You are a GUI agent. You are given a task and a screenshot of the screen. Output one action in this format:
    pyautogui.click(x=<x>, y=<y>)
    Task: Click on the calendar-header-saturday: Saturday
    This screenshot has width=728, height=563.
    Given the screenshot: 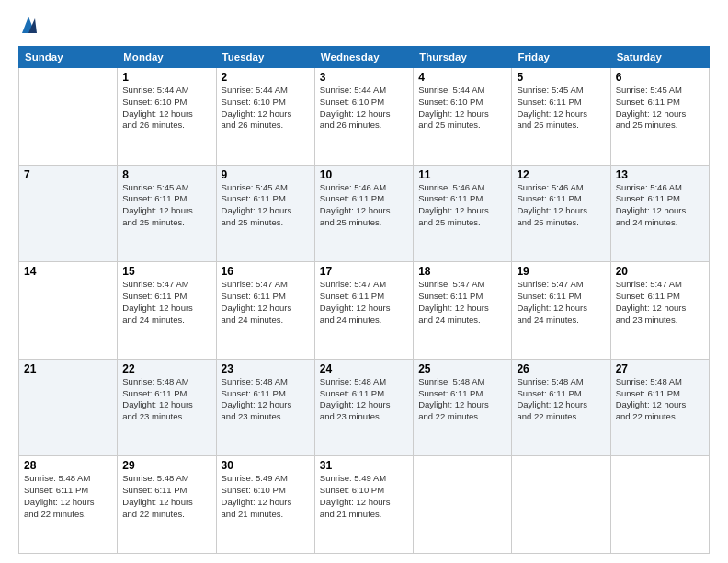 What is the action you would take?
    pyautogui.click(x=660, y=57)
    